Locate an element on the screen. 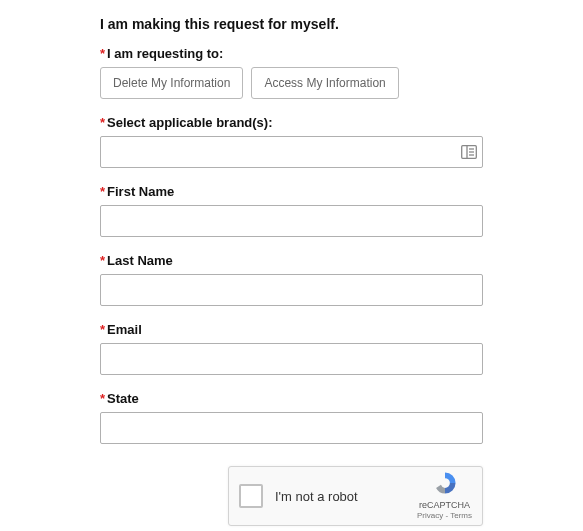 The image size is (583, 531). brand-label: *Select applicable brand(s): is located at coordinates (292, 122).